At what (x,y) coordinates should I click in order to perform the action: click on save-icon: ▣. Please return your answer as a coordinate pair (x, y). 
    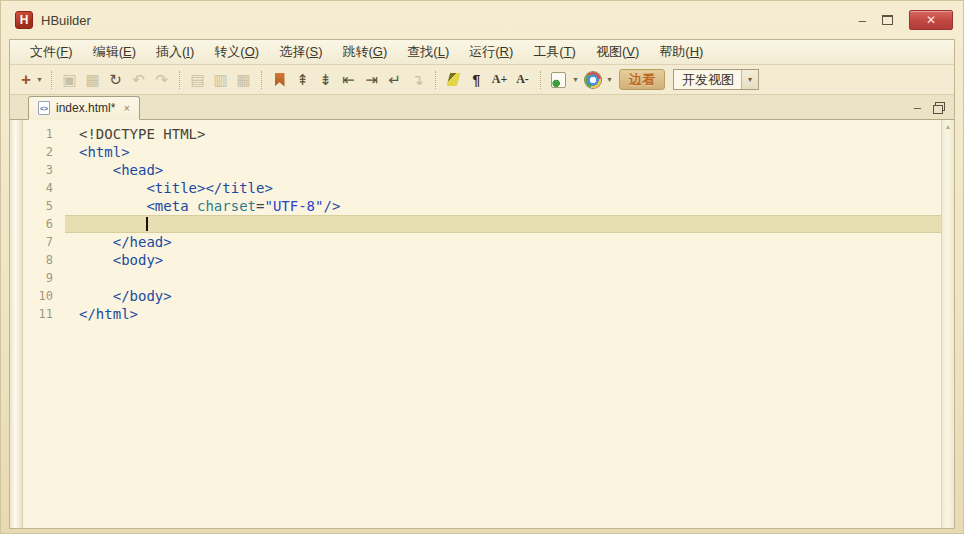
    Looking at the image, I should click on (70, 80).